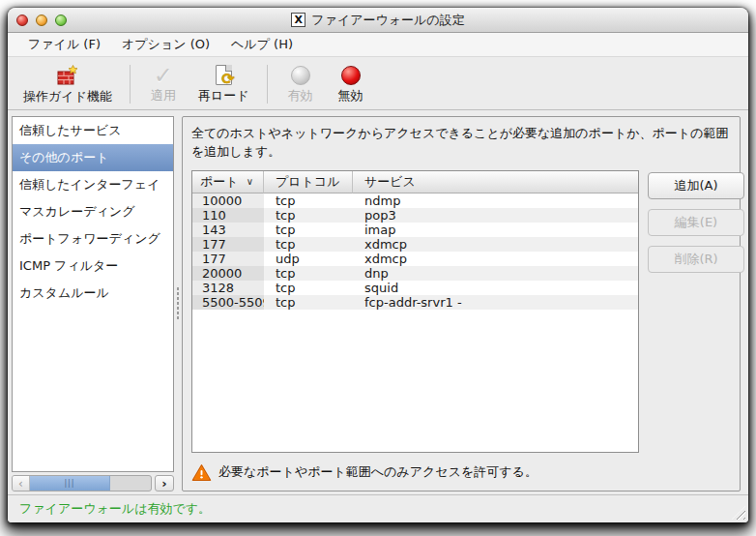 This screenshot has width=756, height=536. What do you see at coordinates (93, 293) in the screenshot?
I see `sidebar-item-custom-rules: カスタムルール` at bounding box center [93, 293].